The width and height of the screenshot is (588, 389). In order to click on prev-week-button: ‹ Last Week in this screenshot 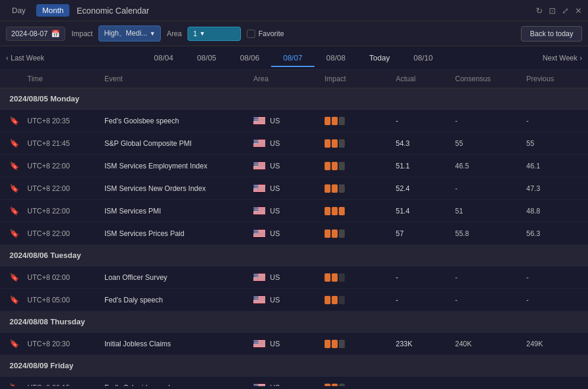, I will do `click(25, 58)`.